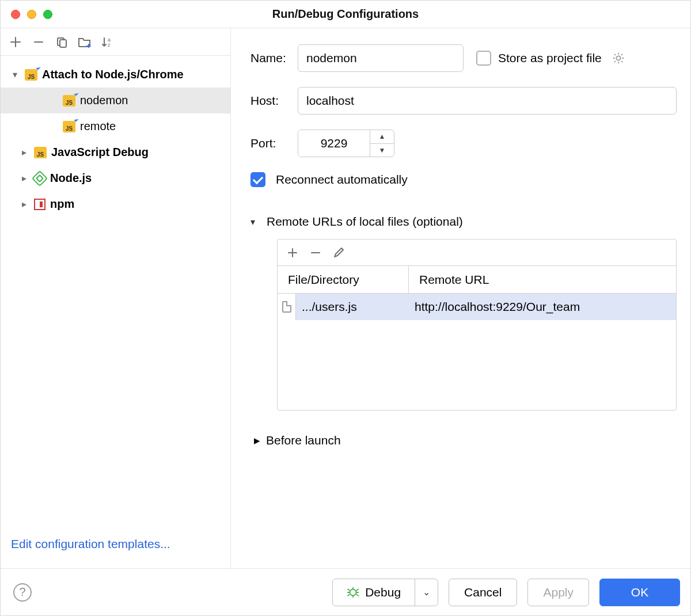 This screenshot has width=691, height=616. Describe the element at coordinates (115, 178) in the screenshot. I see `tree-node-nodejs: ▸ Node.js` at that location.